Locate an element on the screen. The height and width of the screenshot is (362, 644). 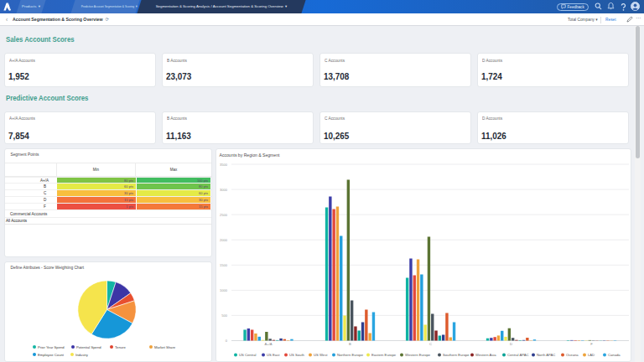
svg-text: D is located at coordinates (512, 344).